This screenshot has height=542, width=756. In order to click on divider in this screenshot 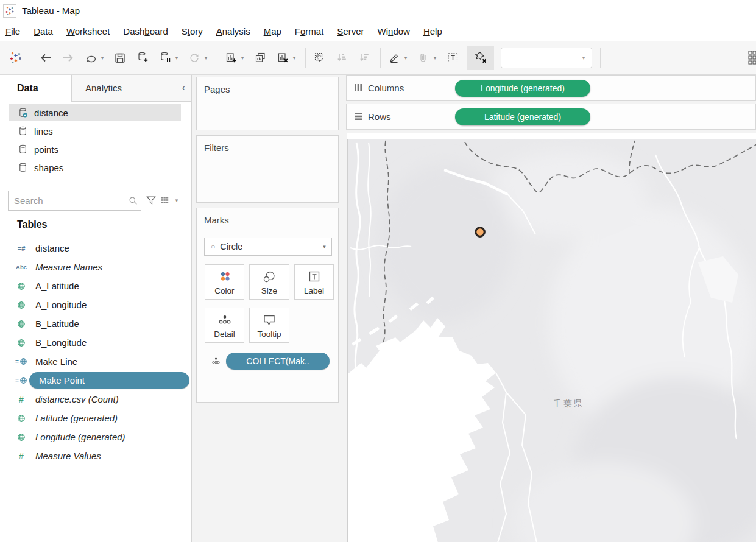, I will do `click(96, 183)`.